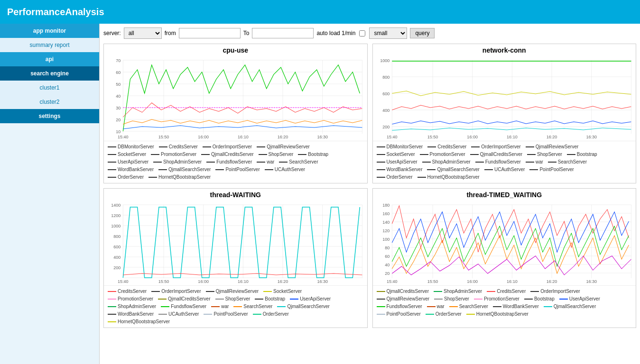 The width and height of the screenshot is (640, 364). What do you see at coordinates (116, 216) in the screenshot?
I see `svg-text: 1200` at bounding box center [116, 216].